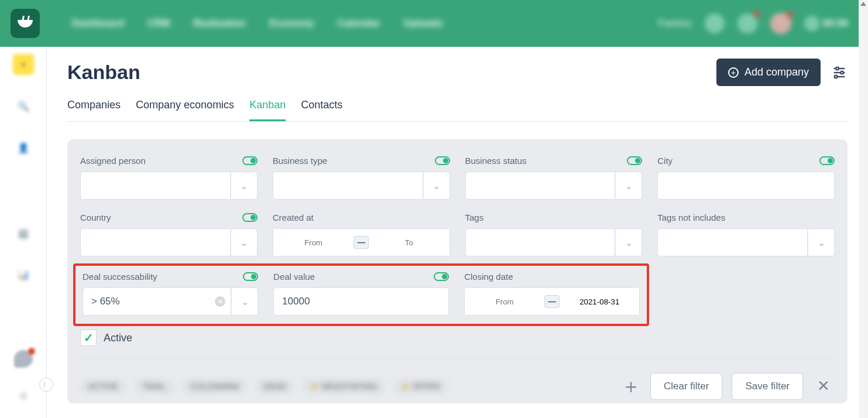 The width and height of the screenshot is (868, 418). I want to click on country-input, so click(156, 242).